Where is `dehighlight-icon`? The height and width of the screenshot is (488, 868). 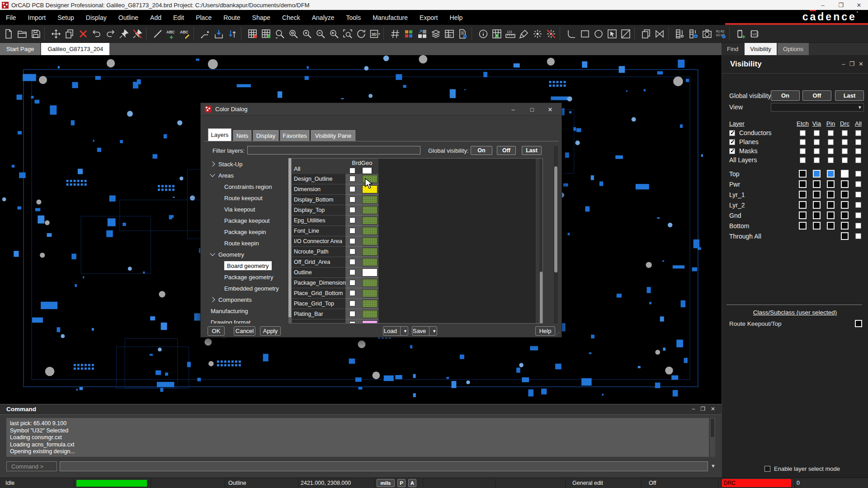 dehighlight-icon is located at coordinates (551, 34).